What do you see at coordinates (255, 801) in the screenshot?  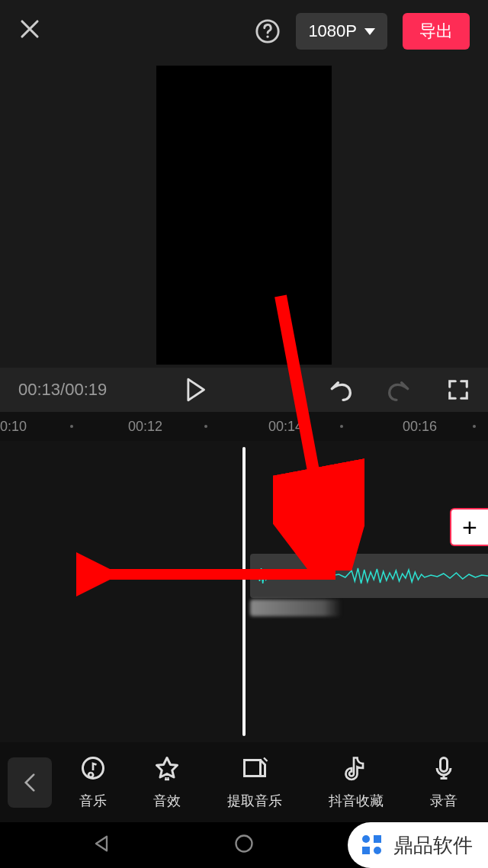 I see `menu-item-label: 提取音乐` at bounding box center [255, 801].